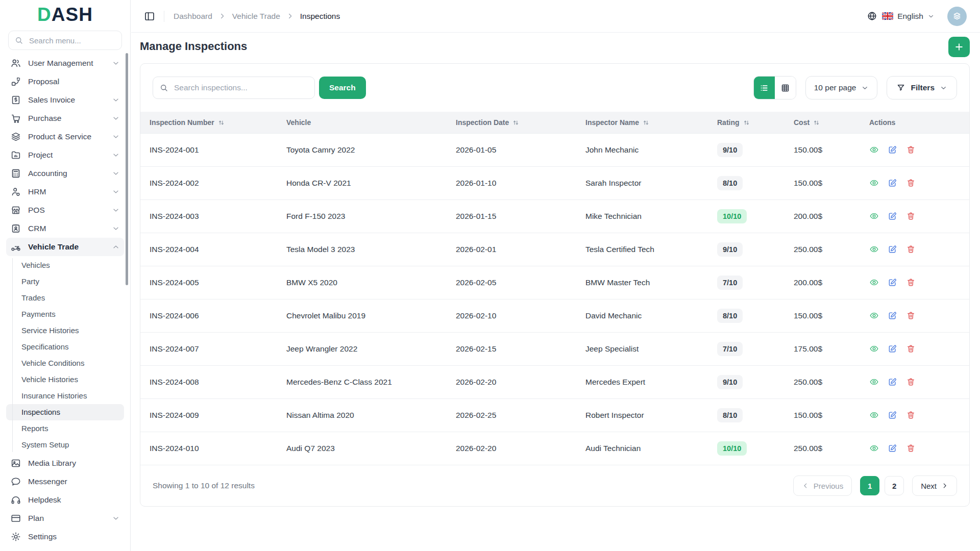 The height and width of the screenshot is (551, 980). Describe the element at coordinates (730, 249) in the screenshot. I see `rating-badge: 9/10` at that location.